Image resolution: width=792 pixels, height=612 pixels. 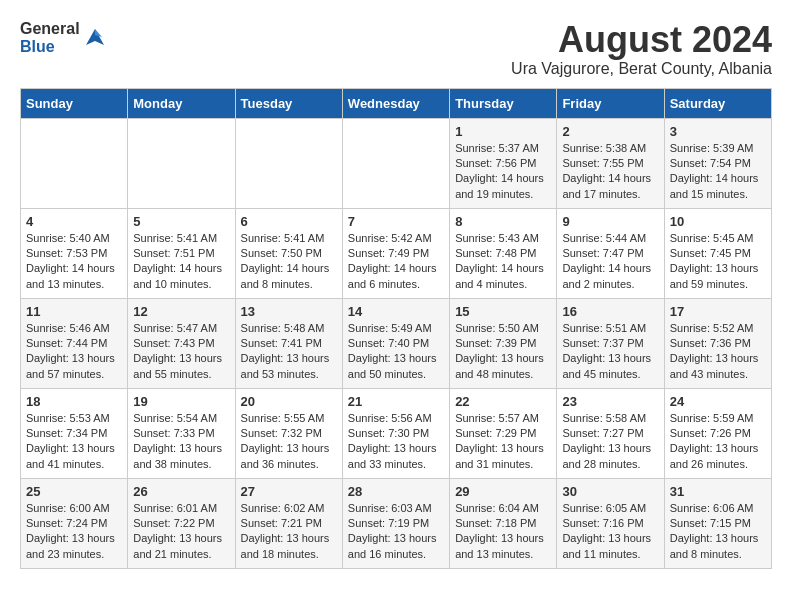 I want to click on calendar-week-row: 11 Sunrise: 5:46 AMSunset: 7:44 PMDaylig…, so click(x=396, y=343).